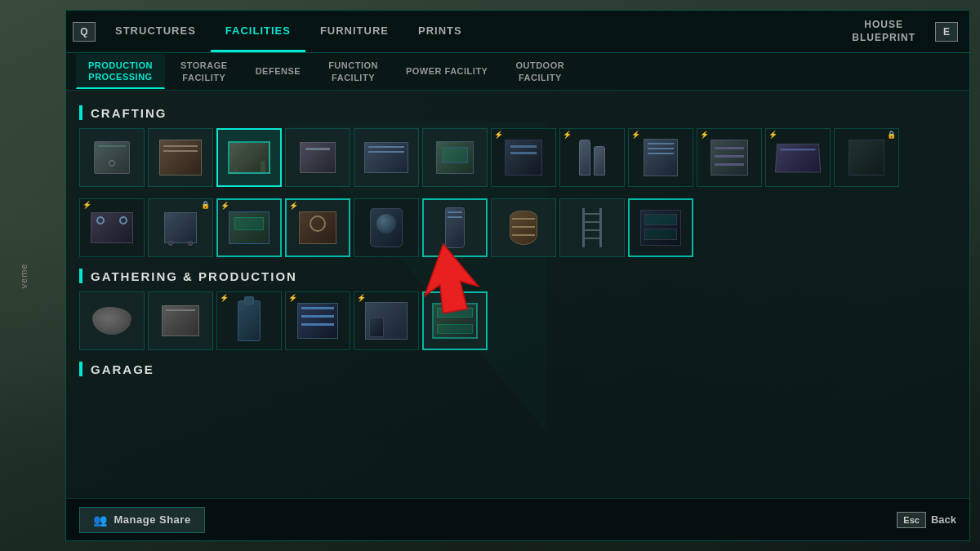  What do you see at coordinates (518, 228) in the screenshot?
I see `crafting-grid-row2: ⚡ 🔒 ⚡` at bounding box center [518, 228].